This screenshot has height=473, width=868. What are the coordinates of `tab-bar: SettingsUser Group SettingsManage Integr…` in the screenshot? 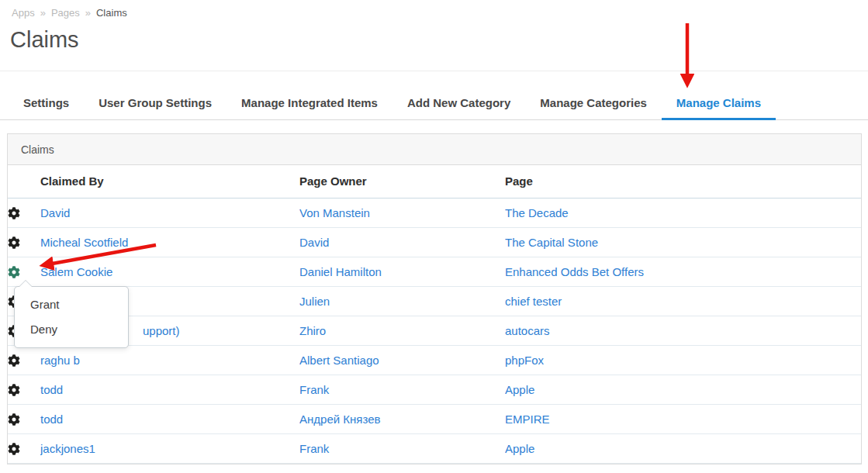 It's located at (434, 95).